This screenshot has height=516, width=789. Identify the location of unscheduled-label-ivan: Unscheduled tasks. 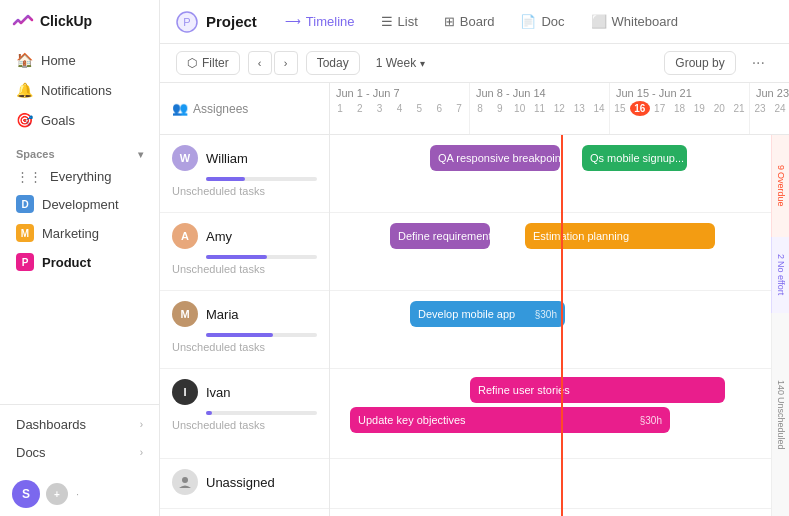
(244, 427).